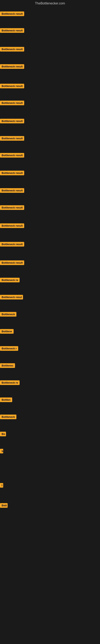  I want to click on badge-container-15: Bottleneck result, so click(12, 263).